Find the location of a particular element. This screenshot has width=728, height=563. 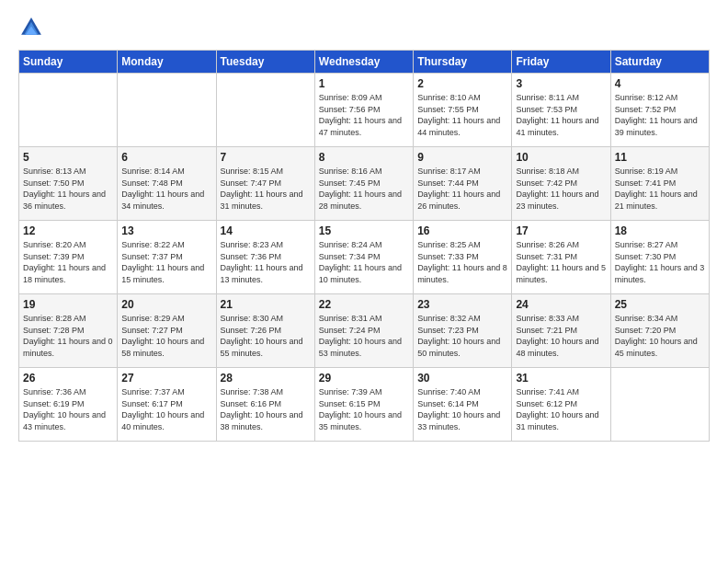

day-info: Sunrise: 7:41 AMSunset: 6:12 PMDaylight:… is located at coordinates (561, 409).